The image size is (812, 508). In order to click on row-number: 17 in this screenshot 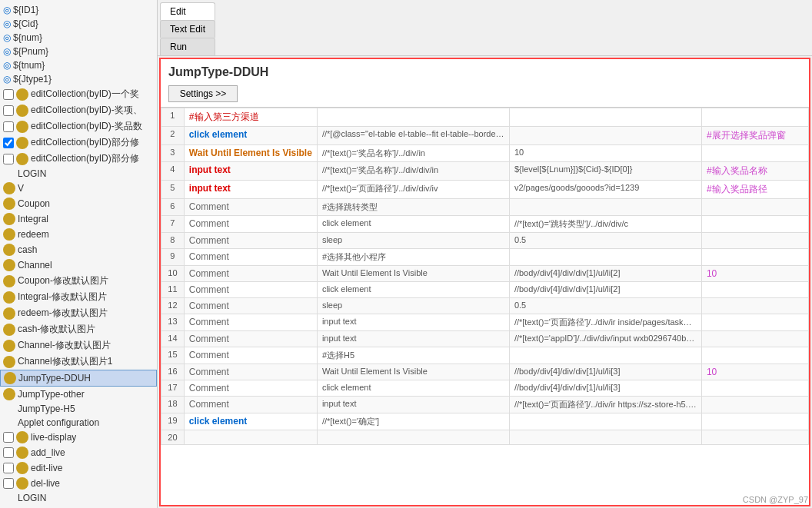, I will do `click(173, 389)`.